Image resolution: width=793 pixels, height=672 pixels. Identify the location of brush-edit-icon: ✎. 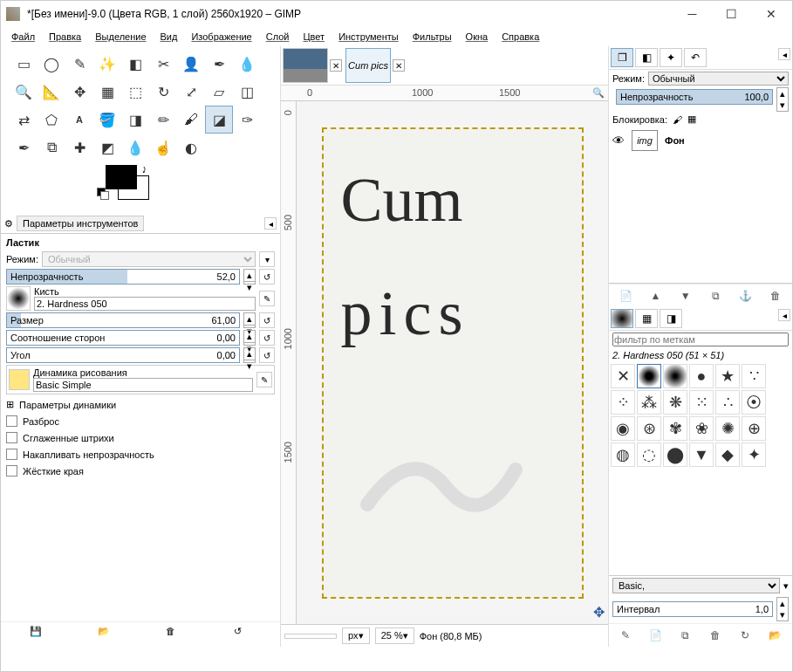
(626, 635).